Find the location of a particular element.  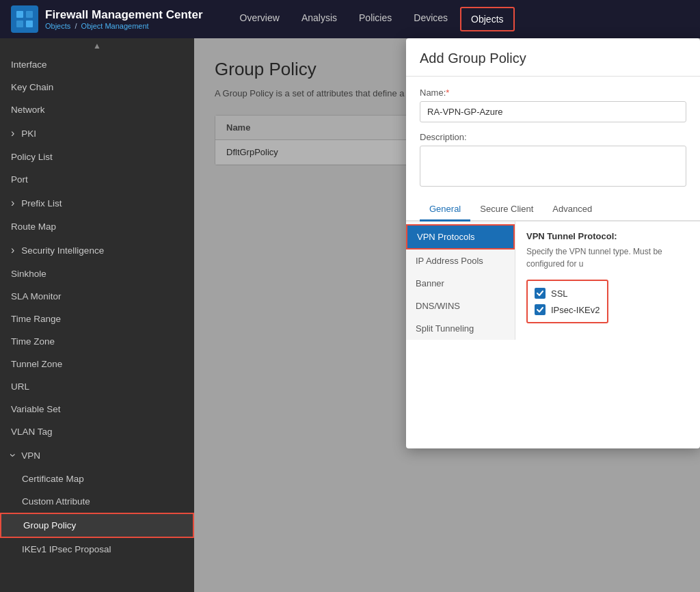

sidebar-item-policylist: Policy List is located at coordinates (97, 157).